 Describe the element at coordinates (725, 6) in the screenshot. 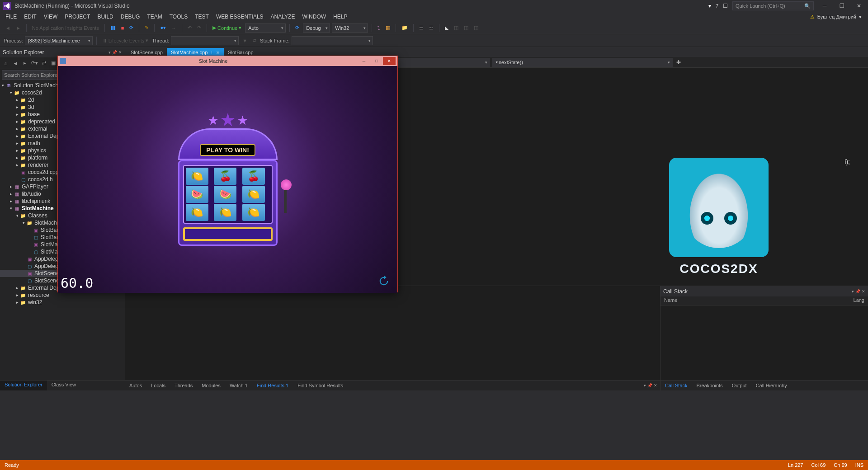

I see `feedback-icon: ☐` at that location.